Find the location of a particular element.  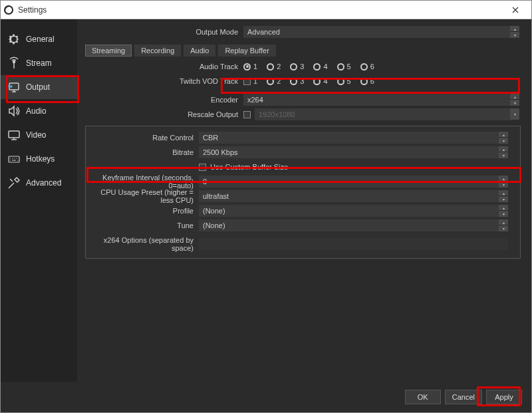

sidebar-item-general: General is located at coordinates (39, 39).